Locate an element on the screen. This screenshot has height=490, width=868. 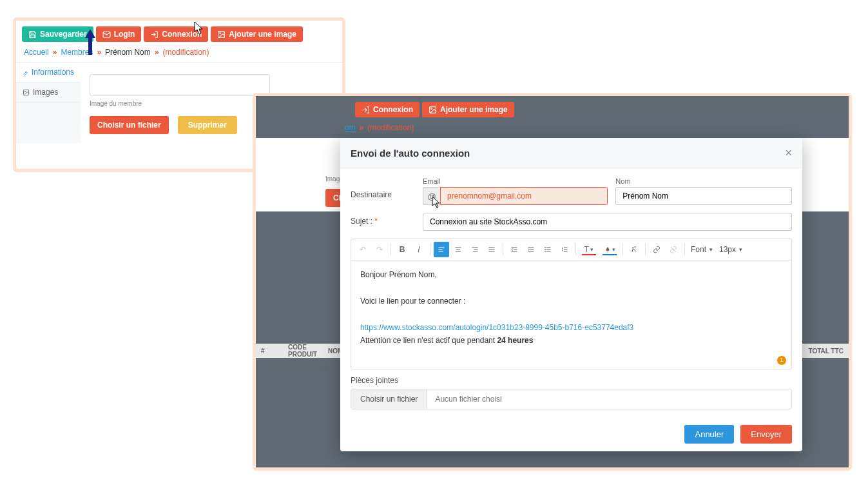
member-image-input is located at coordinates (180, 85).